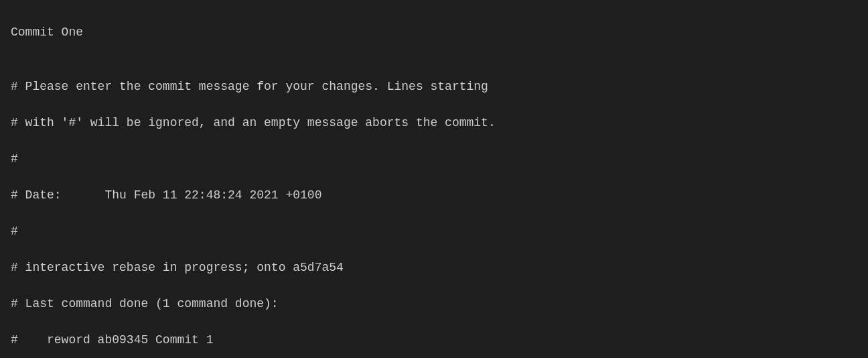 The width and height of the screenshot is (868, 358). What do you see at coordinates (434, 87) in the screenshot?
I see `comment-instructions-1: # Please enter the commit message for yo…` at bounding box center [434, 87].